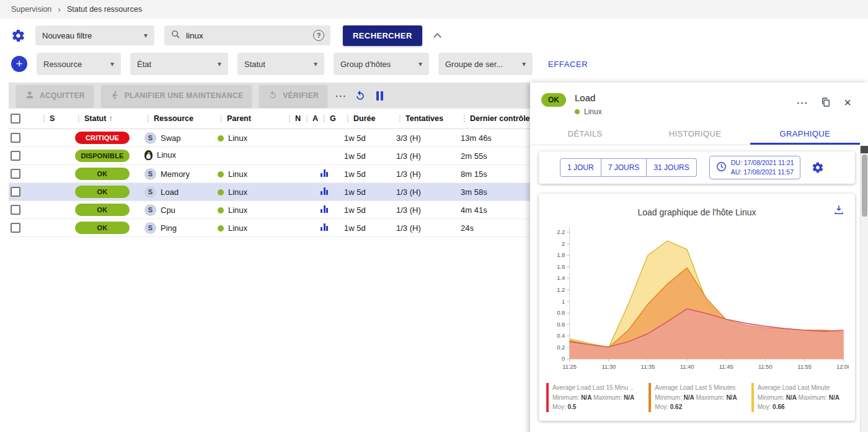  I want to click on column-header-durée: ⋮Durée, so click(368, 119).